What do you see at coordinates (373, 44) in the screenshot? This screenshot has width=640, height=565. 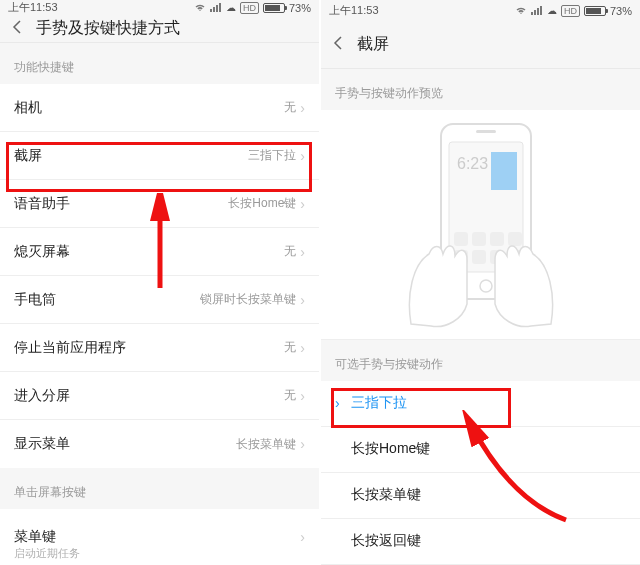 I see `page-title: 截屏` at bounding box center [373, 44].